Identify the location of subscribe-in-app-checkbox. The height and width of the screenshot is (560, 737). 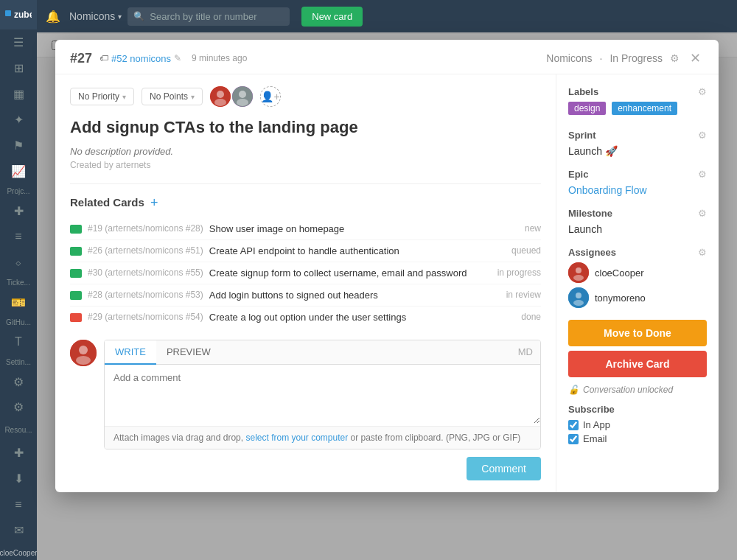
(573, 425).